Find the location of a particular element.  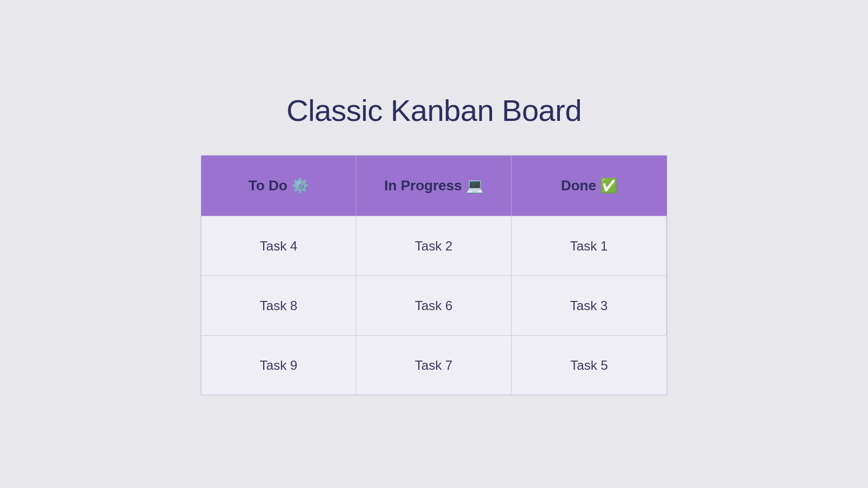

checkmark-icon: ✅ is located at coordinates (609, 185).